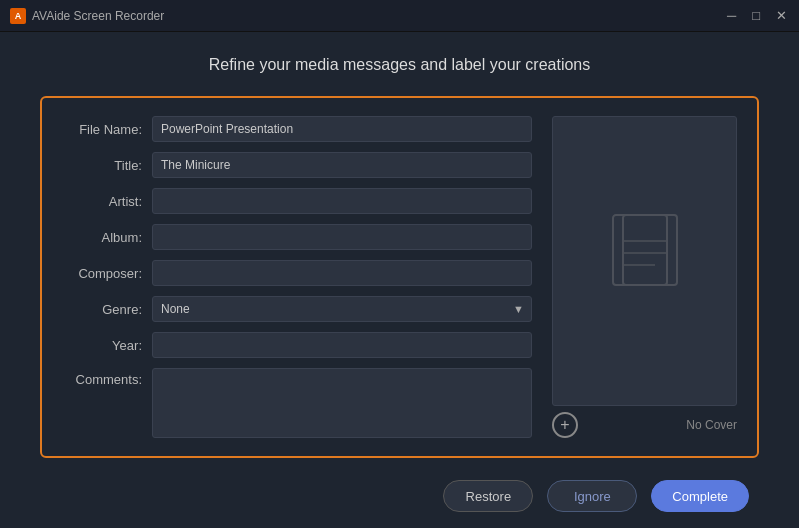 Image resolution: width=799 pixels, height=528 pixels. Describe the element at coordinates (297, 403) in the screenshot. I see `comments-row: Comments:` at that location.